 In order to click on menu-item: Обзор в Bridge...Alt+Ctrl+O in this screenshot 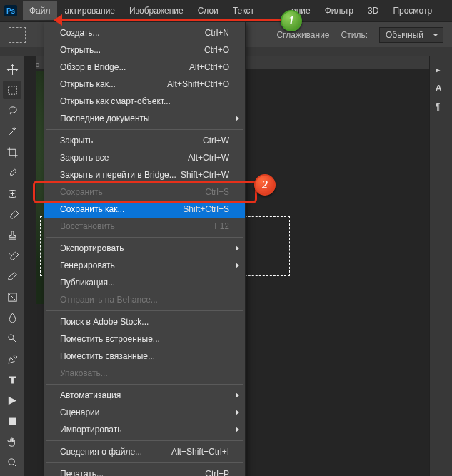, I will do `click(144, 67)`.